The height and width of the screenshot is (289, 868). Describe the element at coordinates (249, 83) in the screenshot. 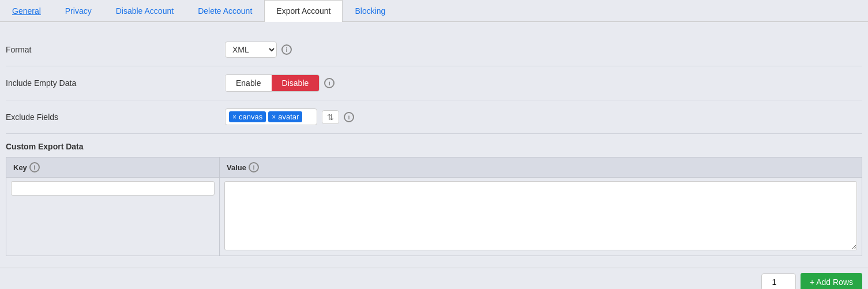

I see `enable-button: Enable` at that location.